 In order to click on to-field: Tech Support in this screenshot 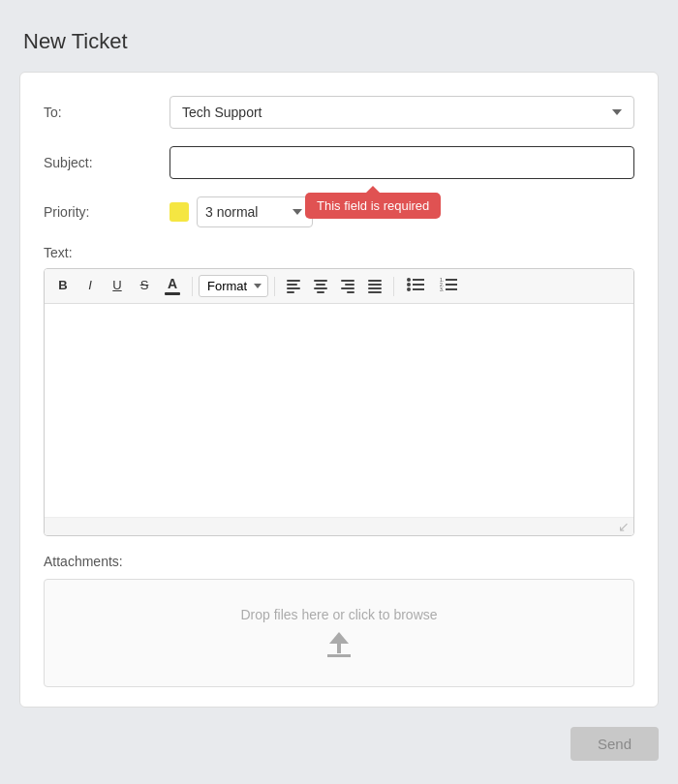, I will do `click(402, 112)`.